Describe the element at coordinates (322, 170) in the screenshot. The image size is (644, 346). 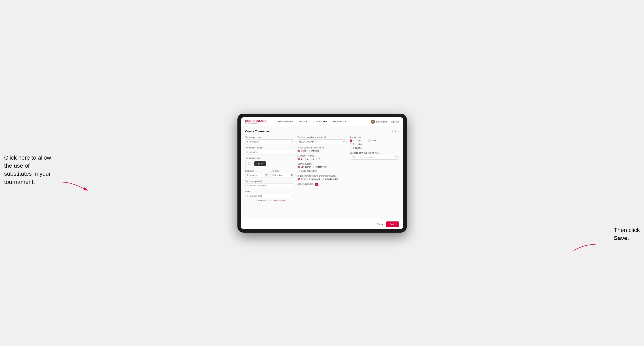
I see `form-col-2: Which division is the event for? NCAA Di…` at that location.